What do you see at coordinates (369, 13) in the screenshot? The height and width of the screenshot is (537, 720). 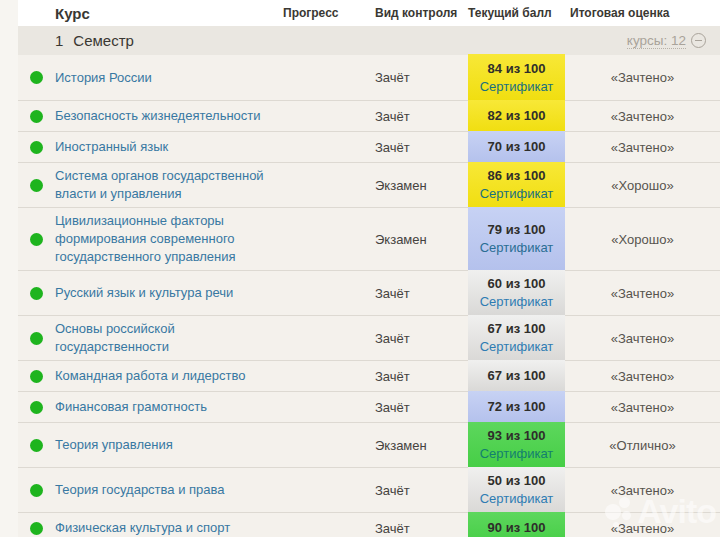 I see `table-header: Курс Прогресс Вид контроля Текущий балл …` at bounding box center [369, 13].